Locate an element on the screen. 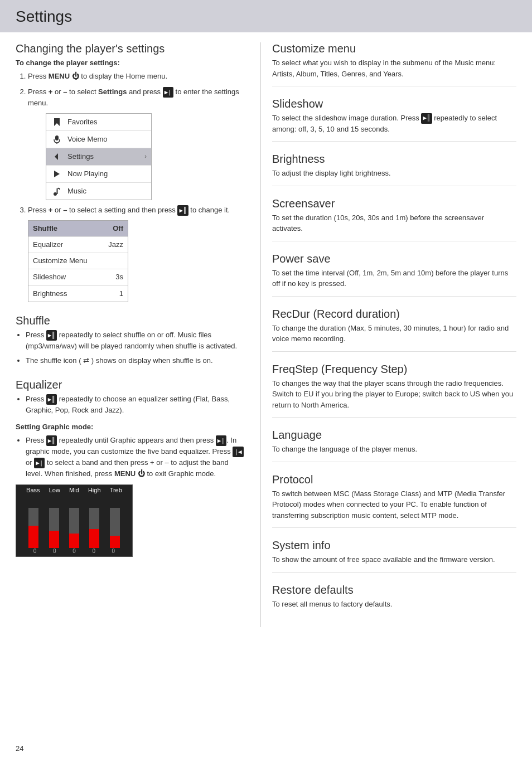  section-system-info: System info To show the amount of free s… is located at coordinates (394, 556).